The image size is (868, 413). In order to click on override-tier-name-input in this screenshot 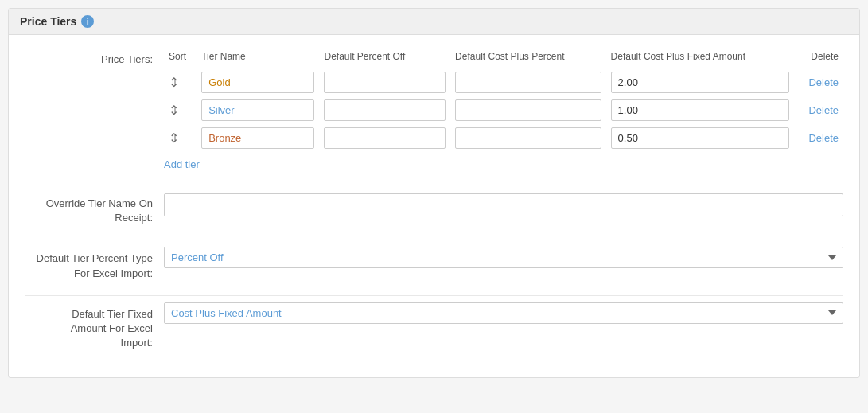, I will do `click(504, 205)`.